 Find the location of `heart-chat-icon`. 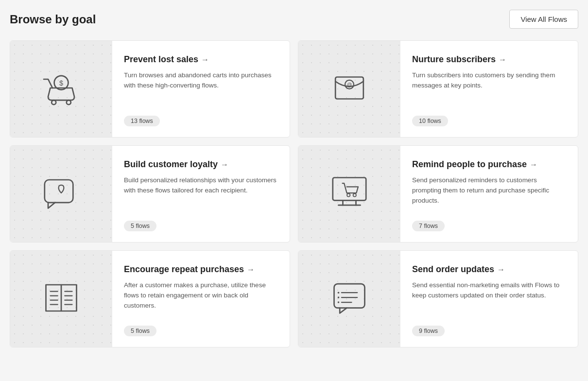

heart-chat-icon is located at coordinates (61, 194).